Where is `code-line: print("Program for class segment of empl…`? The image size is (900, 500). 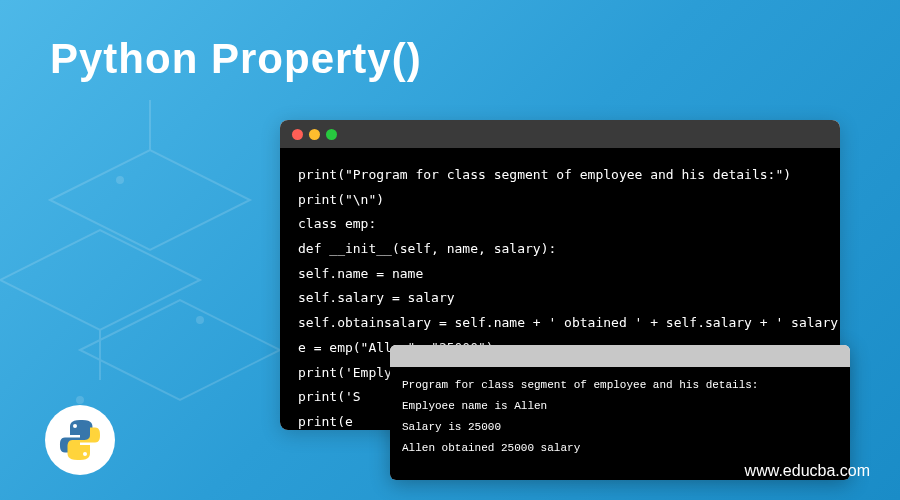
code-line: print("Program for class segment of empl… is located at coordinates (560, 176).